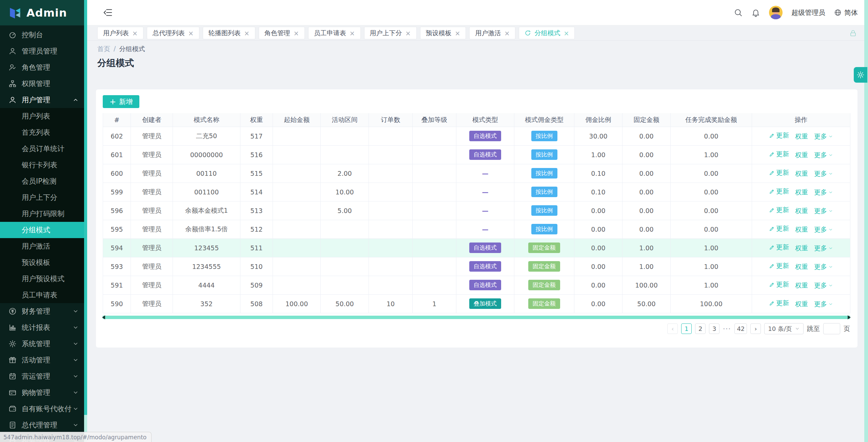 The height and width of the screenshot is (442, 868). I want to click on pagination-next: ›, so click(755, 329).